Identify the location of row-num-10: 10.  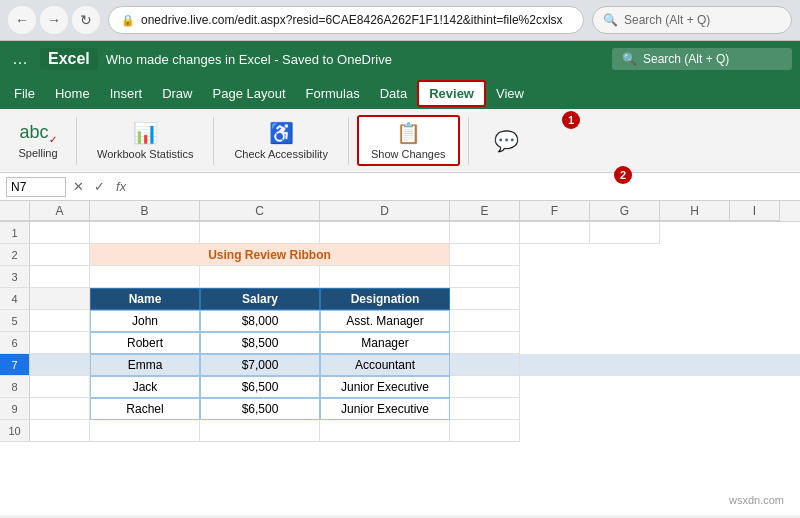
(15, 431).